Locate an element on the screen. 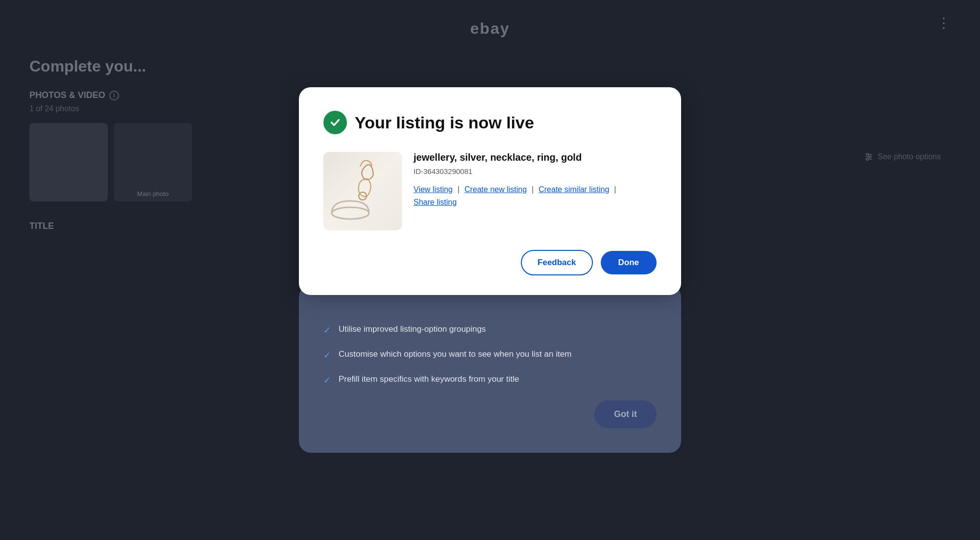  listing-id: ID-364303290081 is located at coordinates (535, 172).